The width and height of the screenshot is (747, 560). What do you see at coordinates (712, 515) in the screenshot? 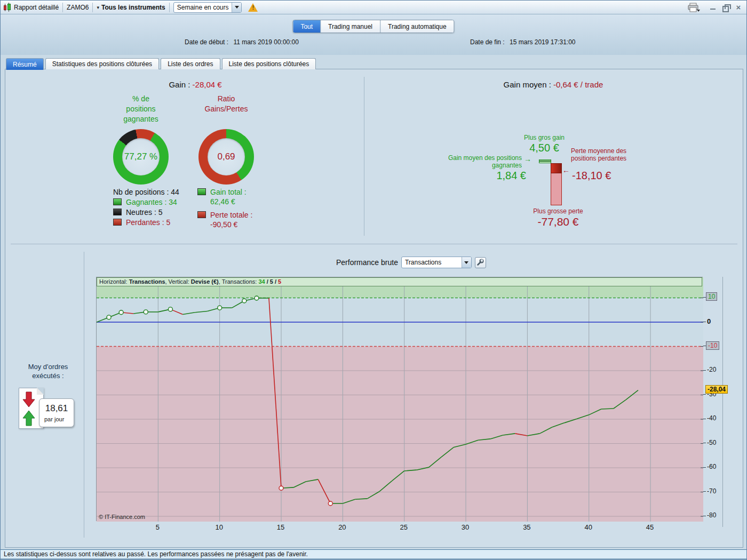
I see `y-axis-label: -80` at bounding box center [712, 515].